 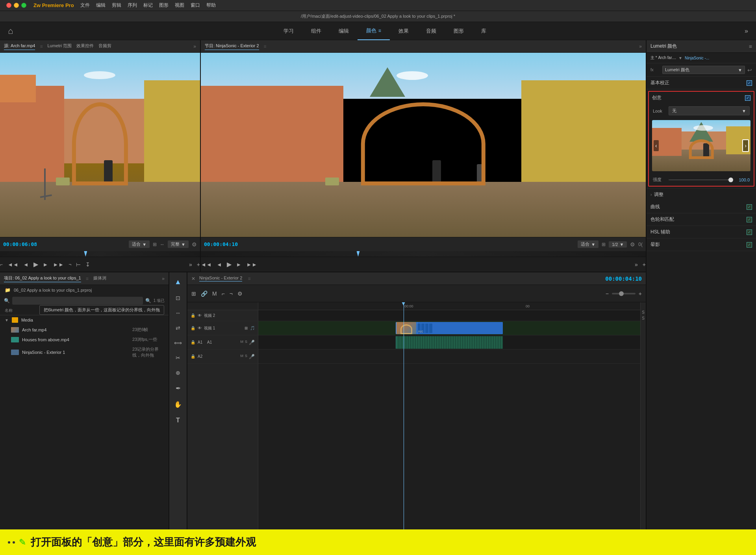 What do you see at coordinates (750, 70) in the screenshot?
I see `fx-reset-button: ↩` at bounding box center [750, 70].